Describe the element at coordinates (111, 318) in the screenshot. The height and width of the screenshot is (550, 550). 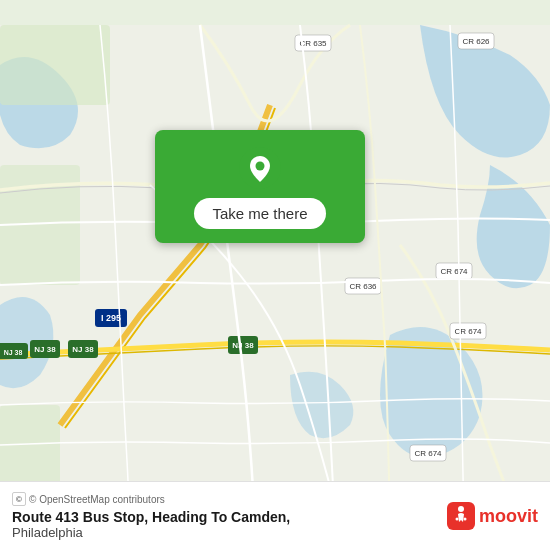
I see `svg-text: I 295` at that location.